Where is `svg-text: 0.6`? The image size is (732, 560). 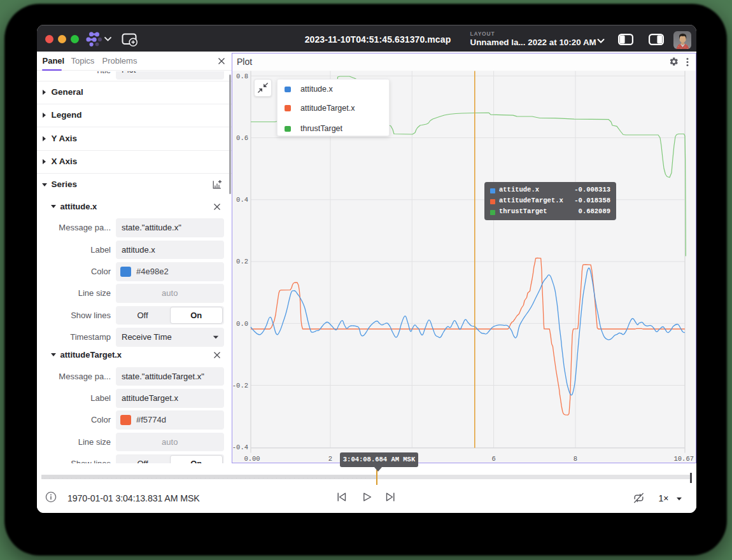
svg-text: 0.6 is located at coordinates (242, 137).